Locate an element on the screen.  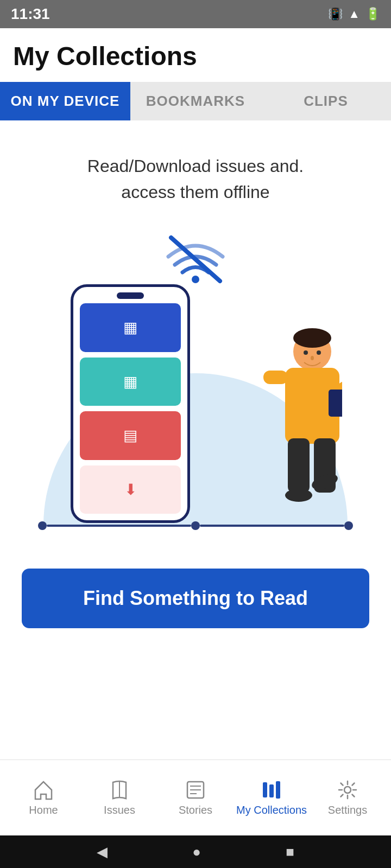
page-title: My Collections is located at coordinates (195, 56).